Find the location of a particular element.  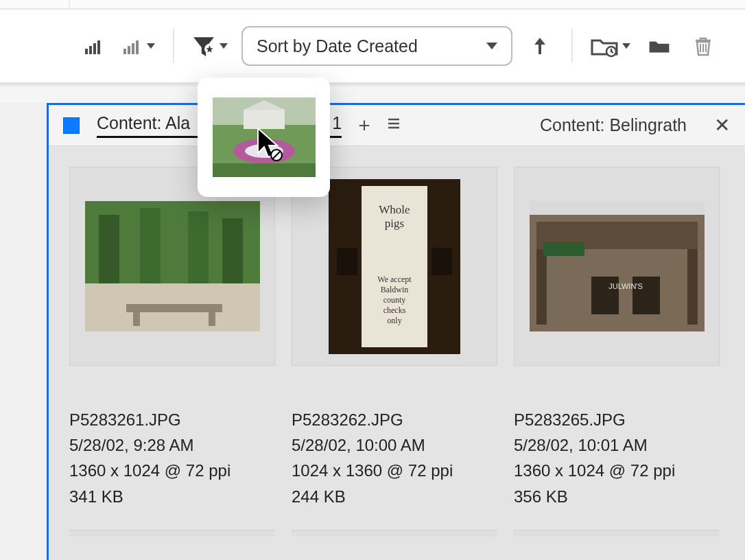

panel-header: Content: Alabama Symposium 1 + Content: … is located at coordinates (397, 126).